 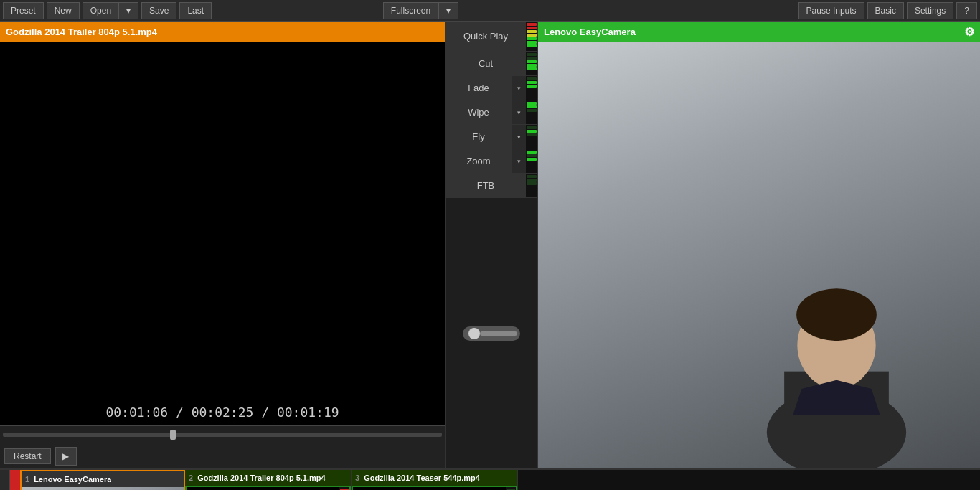 I want to click on pause-inputs-button: Pause Inputs, so click(x=831, y=11).